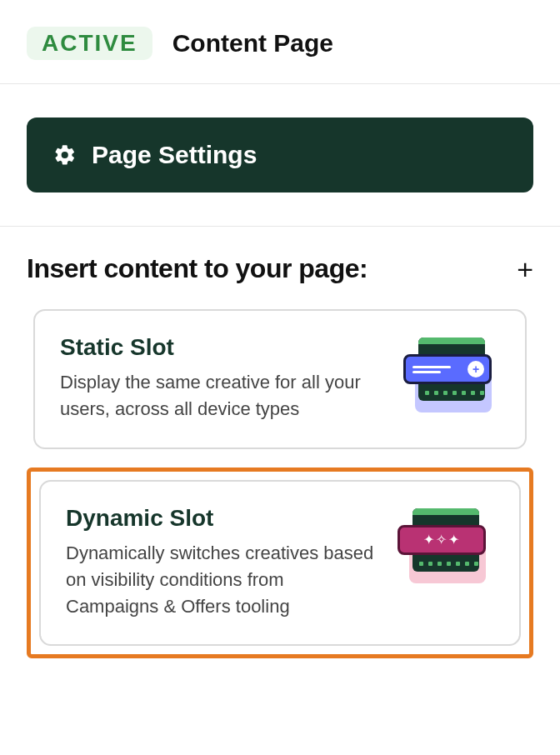  Describe the element at coordinates (450, 376) in the screenshot. I see `static-slot-icon: +` at that location.